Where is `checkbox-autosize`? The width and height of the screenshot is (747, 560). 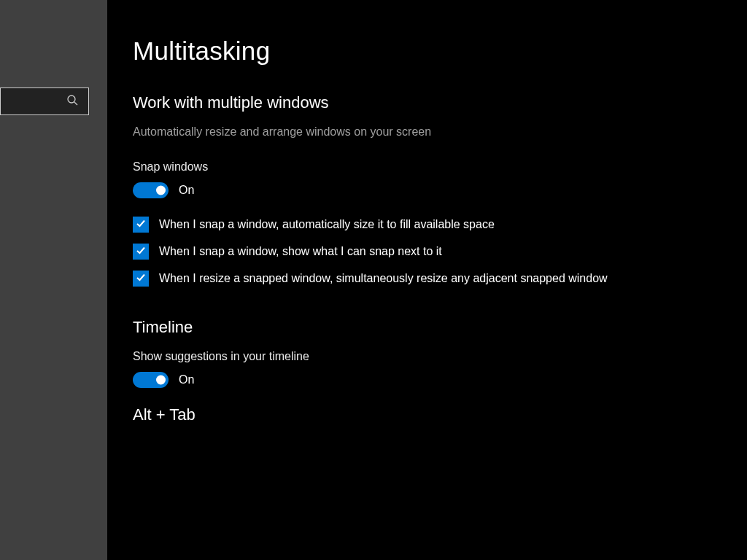
checkbox-autosize is located at coordinates (141, 225).